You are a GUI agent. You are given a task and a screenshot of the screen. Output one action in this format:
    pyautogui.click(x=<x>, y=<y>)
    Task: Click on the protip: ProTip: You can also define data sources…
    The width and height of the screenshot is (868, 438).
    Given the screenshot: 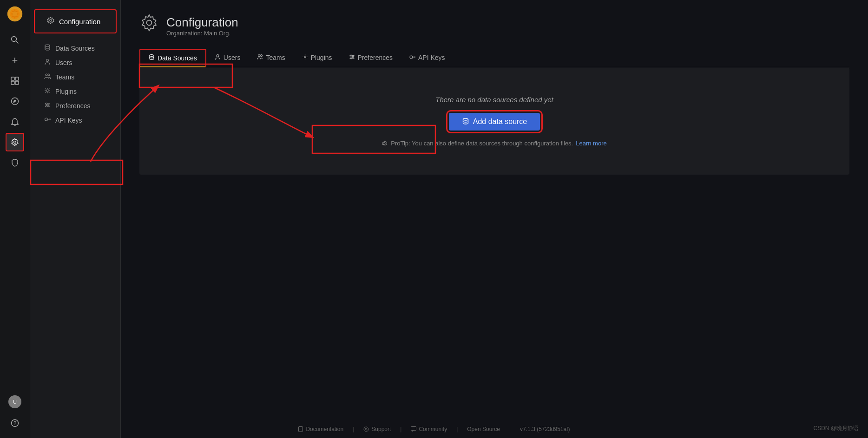 What is the action you would take?
    pyautogui.click(x=494, y=143)
    